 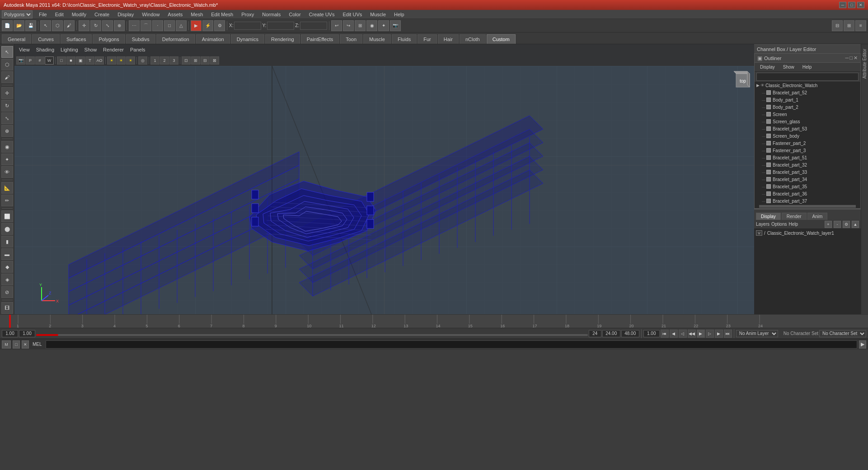 What do you see at coordinates (16, 39) in the screenshot?
I see `tab-general: General` at bounding box center [16, 39].